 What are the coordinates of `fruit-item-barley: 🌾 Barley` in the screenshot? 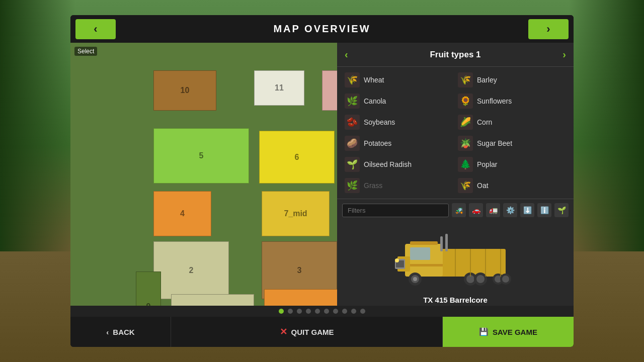 It's located at (512, 80).